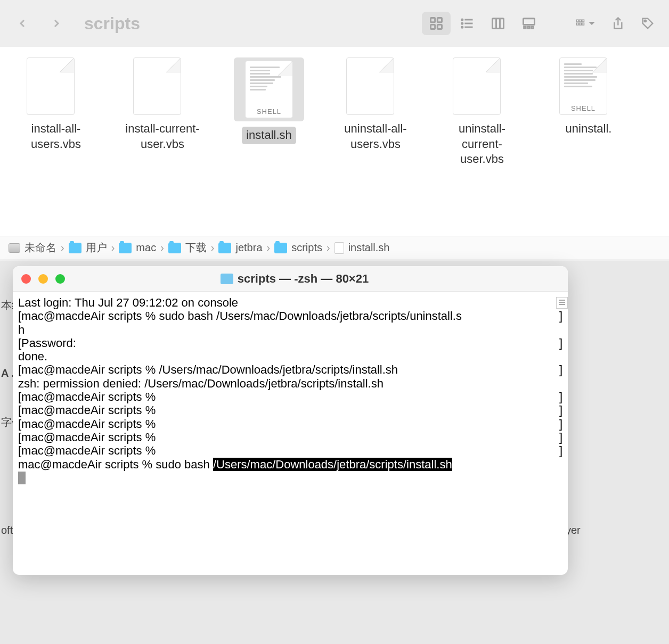 Image resolution: width=669 pixels, height=644 pixels. I want to click on file-item: install-all-users.vbs, so click(56, 142).